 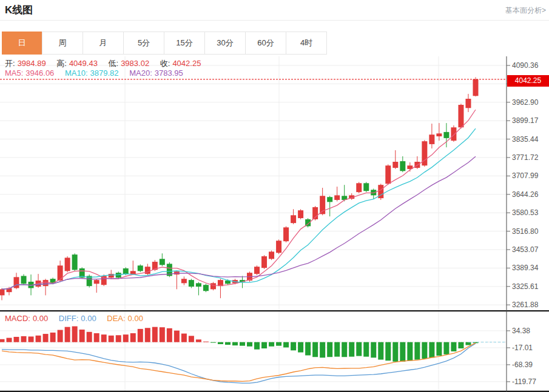 What do you see at coordinates (266, 43) in the screenshot?
I see `tab-60min: 60分` at bounding box center [266, 43].